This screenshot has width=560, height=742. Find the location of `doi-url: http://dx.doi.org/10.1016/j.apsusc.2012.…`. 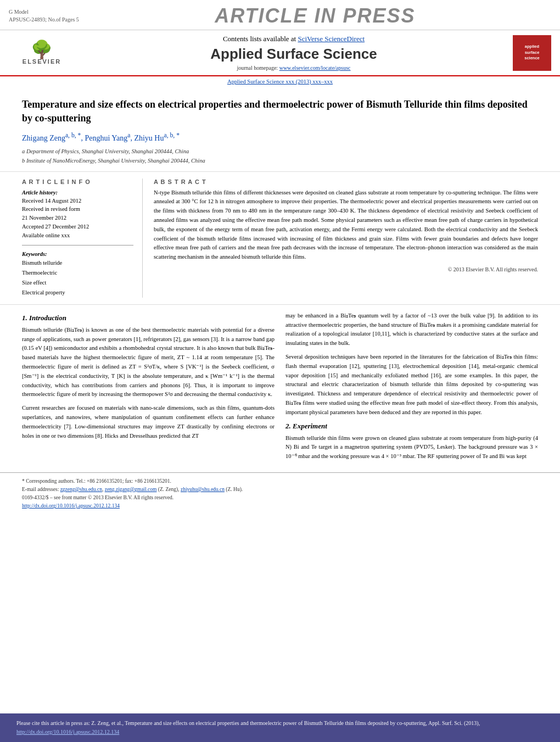

doi-url: http://dx.doi.org/10.1016/j.apsusc.2012.… is located at coordinates (71, 506).